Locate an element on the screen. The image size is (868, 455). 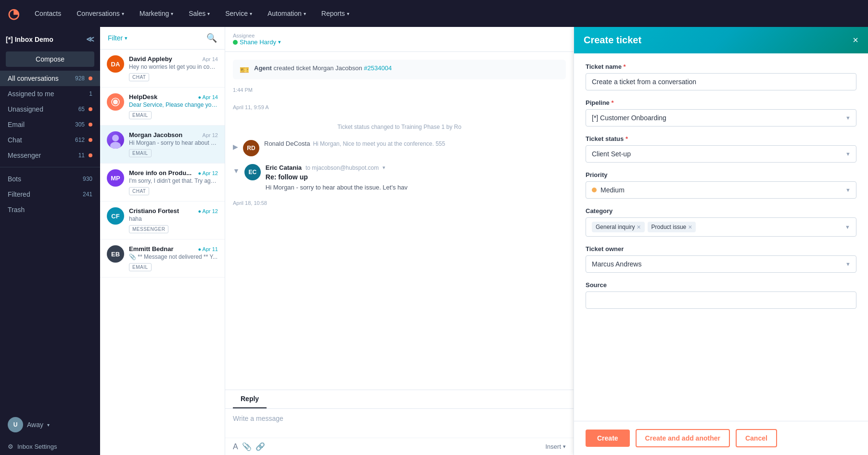
insert-button: Insert ▾ is located at coordinates (555, 446).